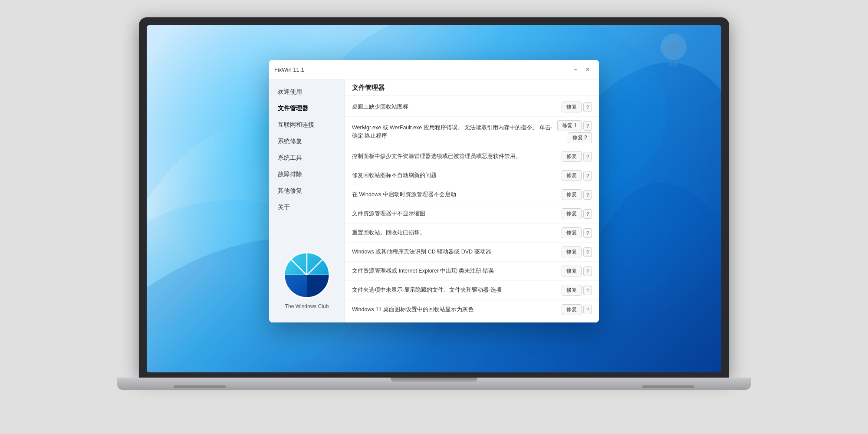 Image resolution: width=868 pixels, height=434 pixels. What do you see at coordinates (472, 107) in the screenshot?
I see `fix-row: 桌面上缺少回收站图标 修复 ?` at bounding box center [472, 107].